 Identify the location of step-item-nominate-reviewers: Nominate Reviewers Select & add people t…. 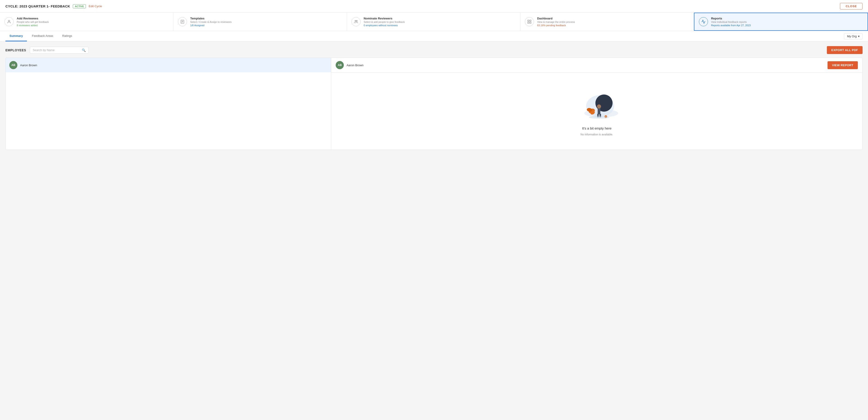
(434, 22).